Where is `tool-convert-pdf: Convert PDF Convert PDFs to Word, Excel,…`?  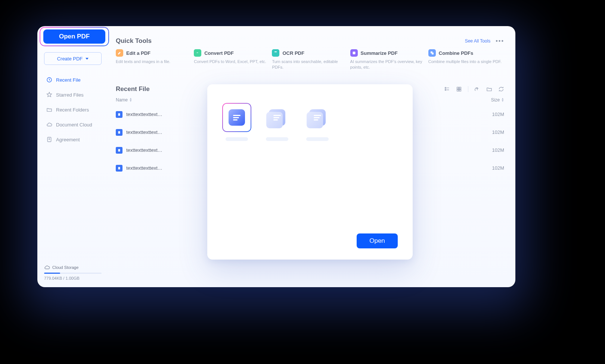
tool-convert-pdf: Convert PDF Convert PDFs to Word, Excel,… is located at coordinates (232, 60).